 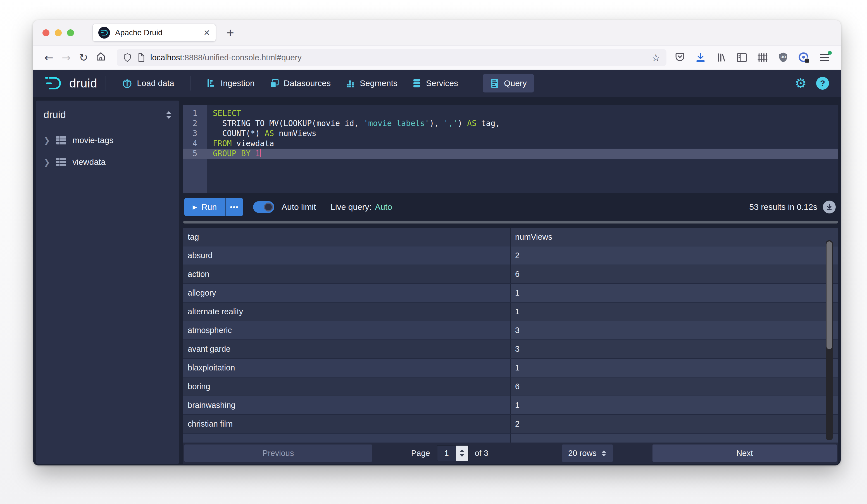 What do you see at coordinates (511, 311) in the screenshot?
I see `table-row: alternate reality1` at bounding box center [511, 311].